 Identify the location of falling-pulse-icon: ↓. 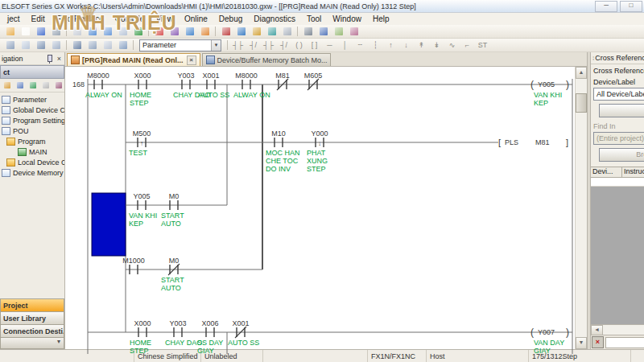
(406, 45).